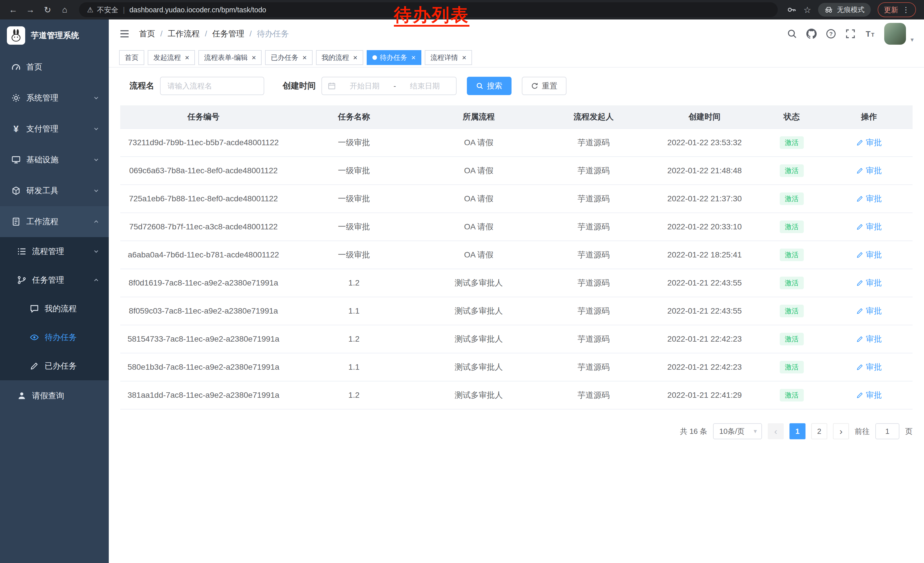 The height and width of the screenshot is (563, 924). What do you see at coordinates (96, 251) in the screenshot?
I see `chevron-down-icon` at bounding box center [96, 251].